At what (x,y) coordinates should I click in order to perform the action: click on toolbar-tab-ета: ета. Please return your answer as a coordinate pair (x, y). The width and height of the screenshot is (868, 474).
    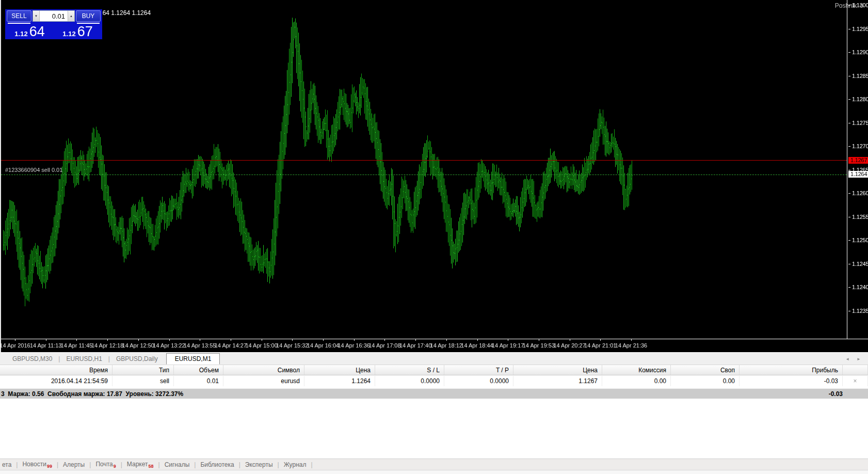
    Looking at the image, I should click on (8, 465).